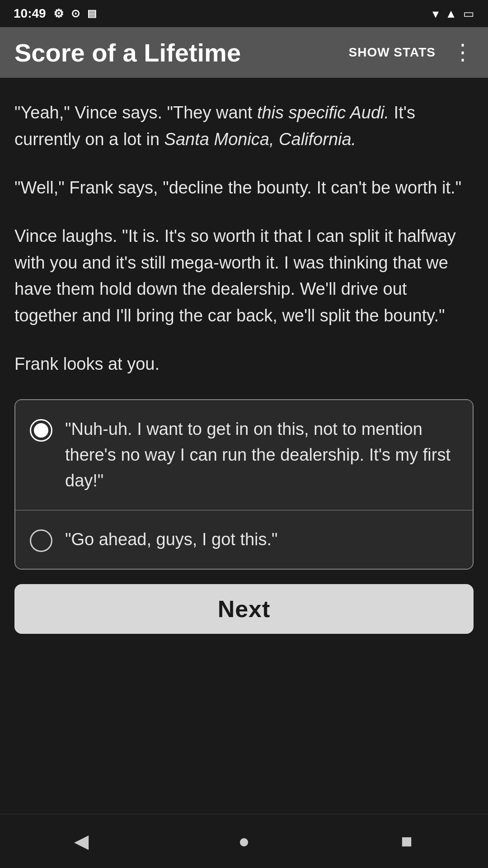  What do you see at coordinates (127, 52) in the screenshot?
I see `app-title: Score of a Lifetime` at bounding box center [127, 52].